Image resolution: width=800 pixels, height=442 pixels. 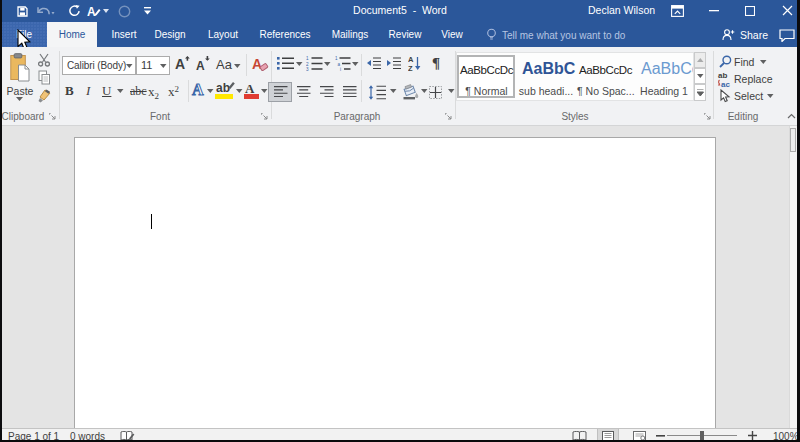 What do you see at coordinates (340, 64) in the screenshot?
I see `svg-text: a` at bounding box center [340, 64].